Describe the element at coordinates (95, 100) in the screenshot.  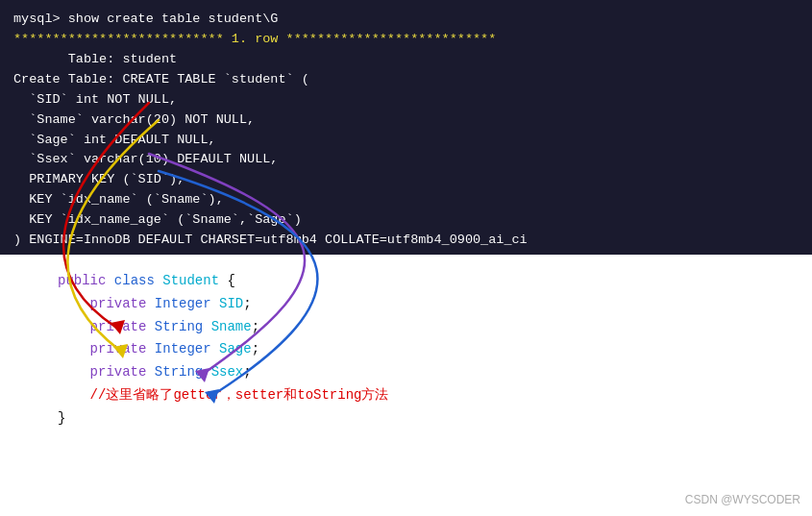
I see `terminal-line-5: `SID` int NOT NULL,` at that location.